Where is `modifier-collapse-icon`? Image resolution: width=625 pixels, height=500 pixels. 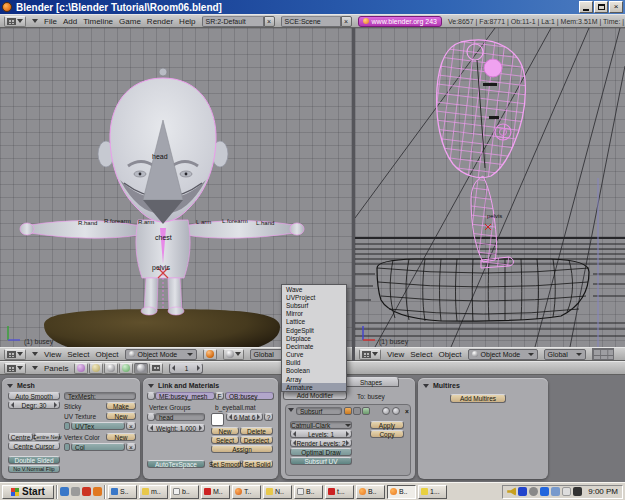 modifier-collapse-icon is located at coordinates (291, 410).